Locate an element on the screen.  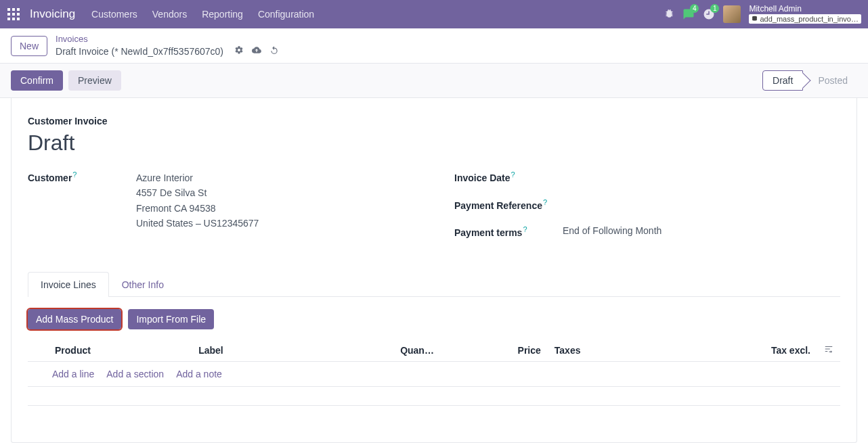
customer-label: Customer? is located at coordinates (82, 177).